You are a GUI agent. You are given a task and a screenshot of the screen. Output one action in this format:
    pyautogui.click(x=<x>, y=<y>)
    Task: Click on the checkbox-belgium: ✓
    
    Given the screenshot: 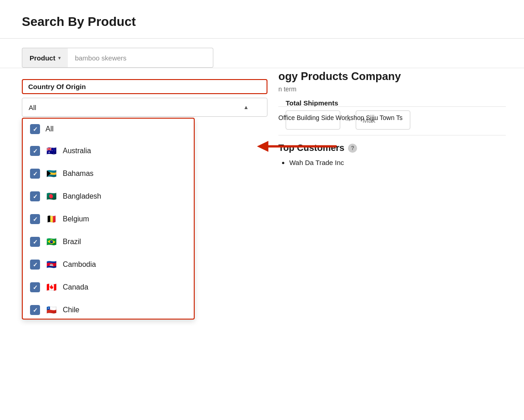 What is the action you would take?
    pyautogui.click(x=35, y=219)
    